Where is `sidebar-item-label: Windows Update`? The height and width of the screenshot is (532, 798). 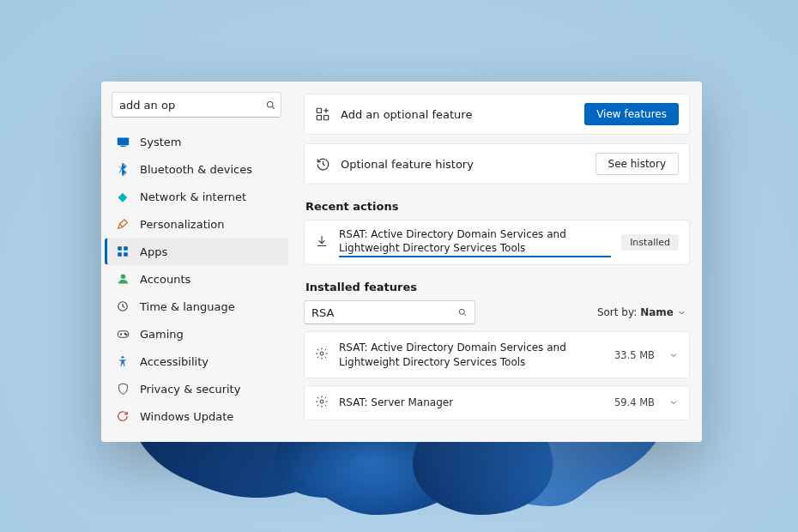 sidebar-item-label: Windows Update is located at coordinates (187, 417).